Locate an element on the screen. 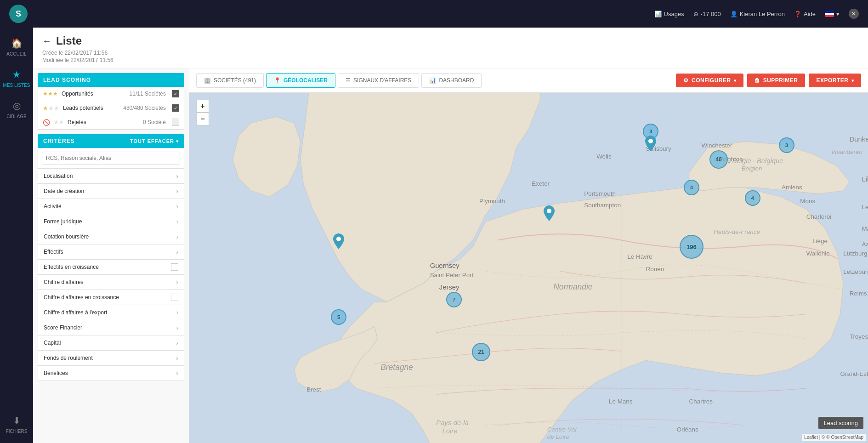  svg-text: Amiens is located at coordinates (792, 187).